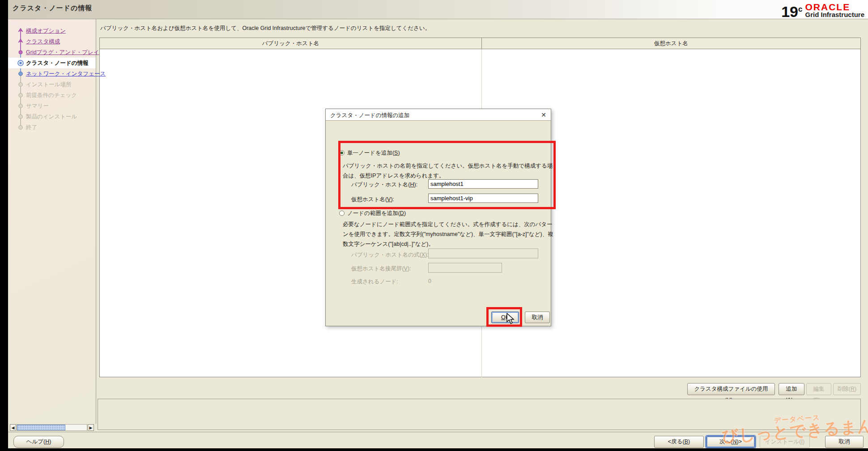 The width and height of the screenshot is (868, 451). I want to click on column-header-public-hostname: パブリック・ホスト名, so click(291, 43).